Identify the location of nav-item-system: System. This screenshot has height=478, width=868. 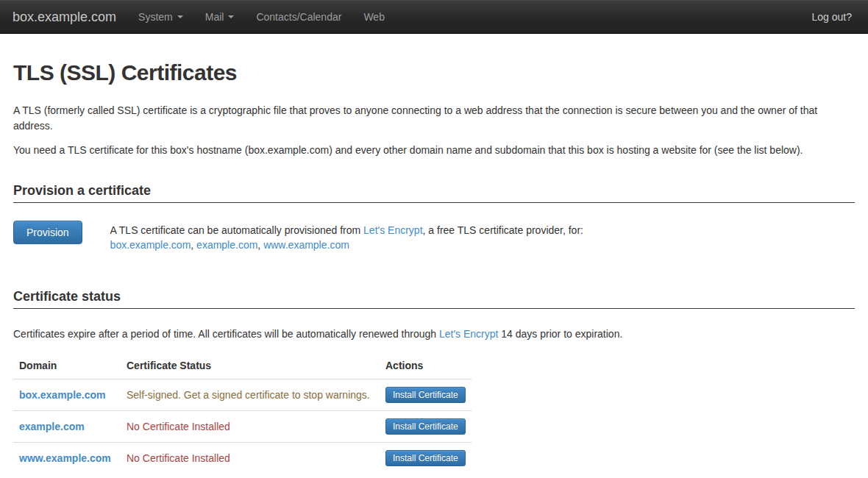
(160, 16).